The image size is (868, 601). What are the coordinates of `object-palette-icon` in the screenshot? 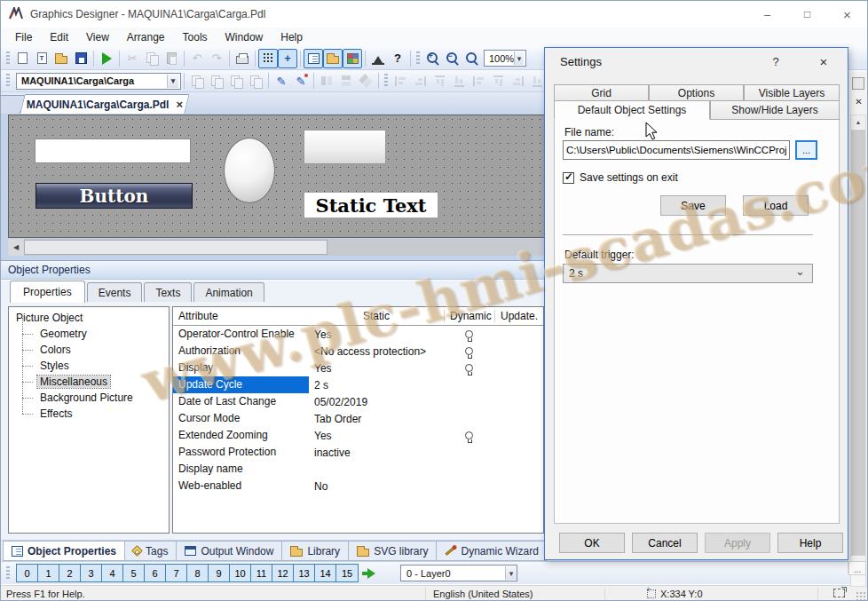 It's located at (313, 59).